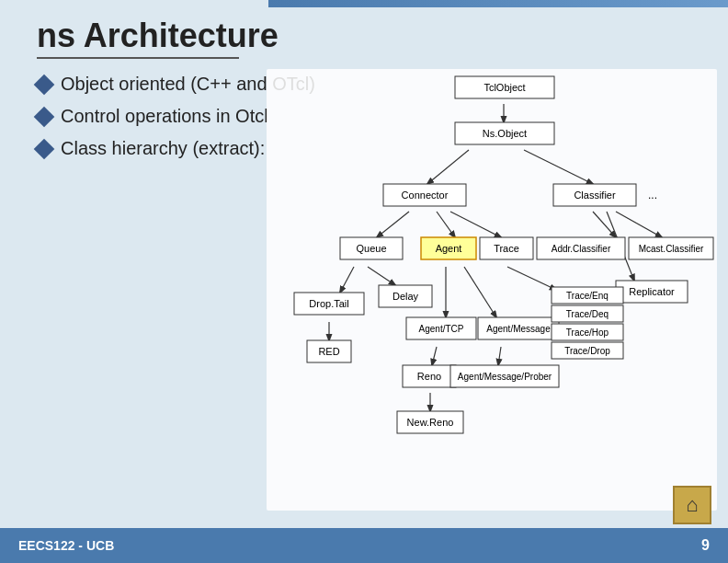 This screenshot has height=563, width=728. What do you see at coordinates (371, 248) in the screenshot?
I see `node-queue: Queue` at bounding box center [371, 248].